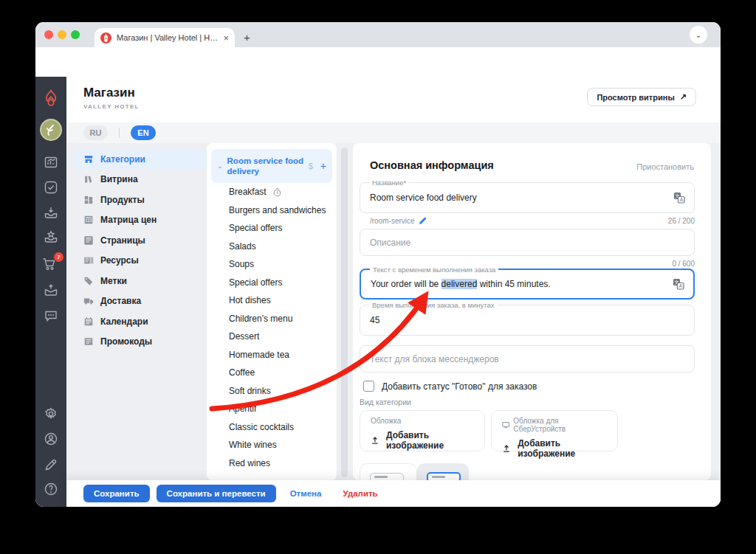 The width and height of the screenshot is (756, 554). I want to click on name-counter: 26 / 200, so click(681, 221).